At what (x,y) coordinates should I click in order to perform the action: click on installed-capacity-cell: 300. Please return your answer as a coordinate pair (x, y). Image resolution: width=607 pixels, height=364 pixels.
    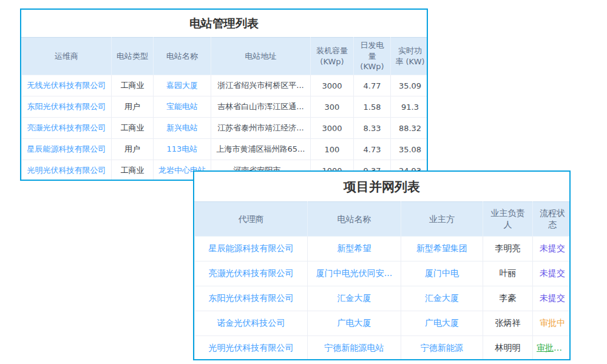
    Looking at the image, I should click on (333, 107).